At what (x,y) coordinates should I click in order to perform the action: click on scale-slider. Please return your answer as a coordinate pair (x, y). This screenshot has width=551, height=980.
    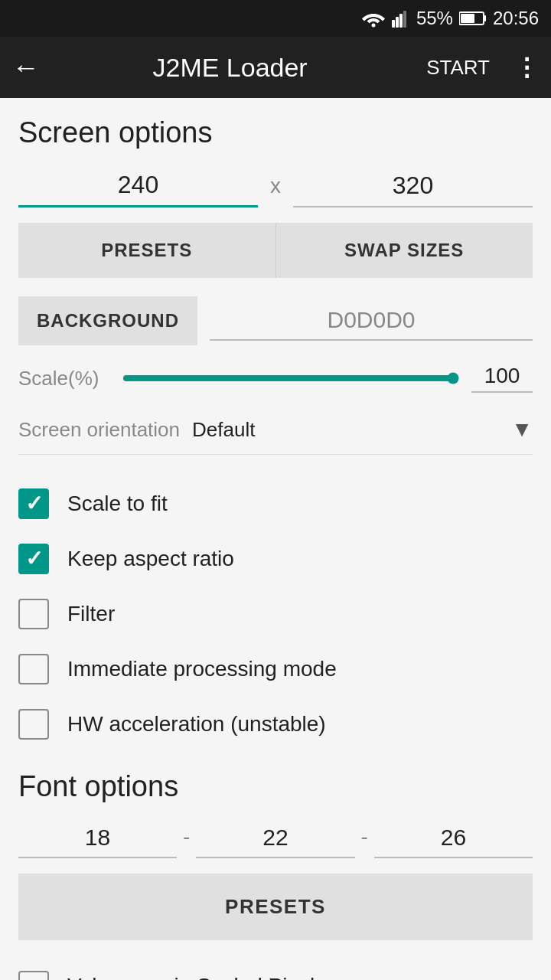
    Looking at the image, I should click on (291, 378).